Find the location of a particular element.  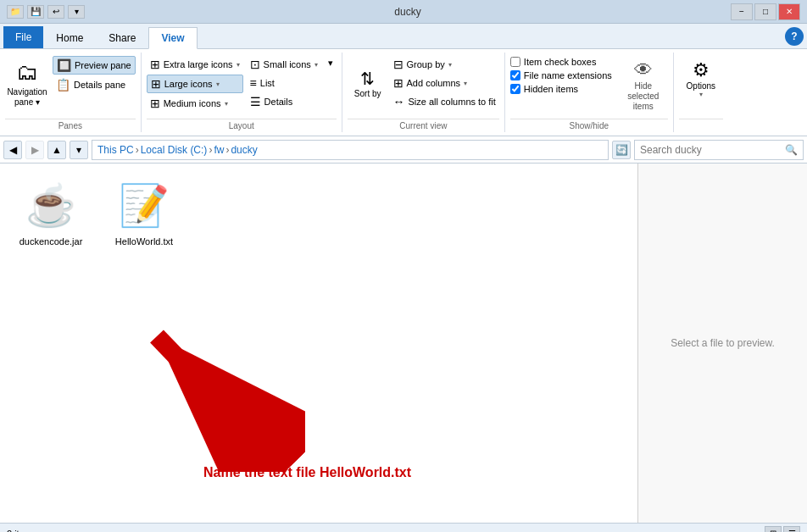

options-icon: ⚙ is located at coordinates (701, 70).